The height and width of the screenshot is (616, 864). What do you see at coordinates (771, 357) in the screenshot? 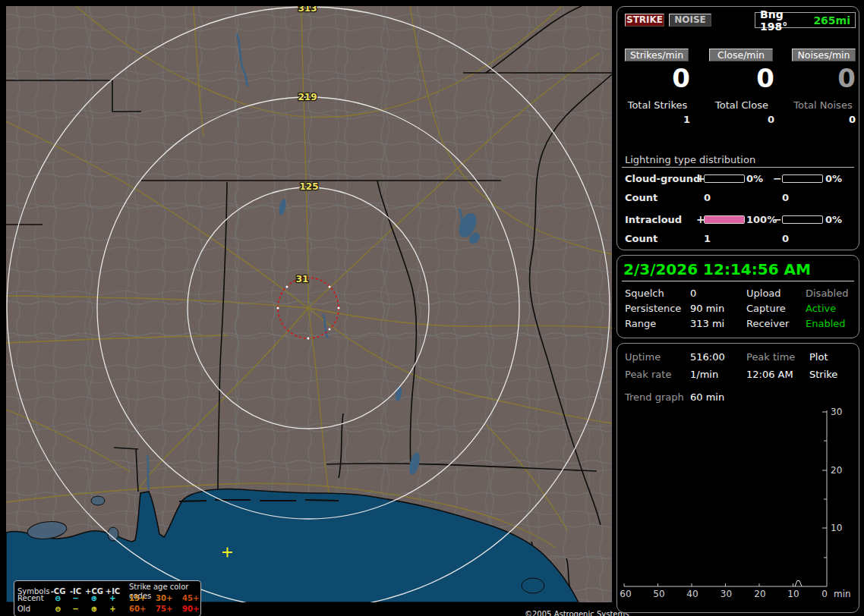
I see `peak-time-label: Peak time` at bounding box center [771, 357].